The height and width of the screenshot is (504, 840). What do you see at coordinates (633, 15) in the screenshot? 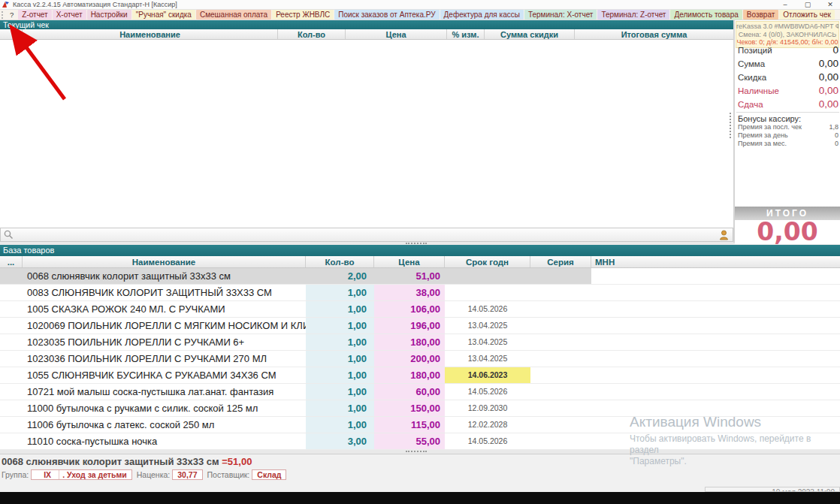
I see `menu-item: Терминал: Z-отчет` at bounding box center [633, 15].